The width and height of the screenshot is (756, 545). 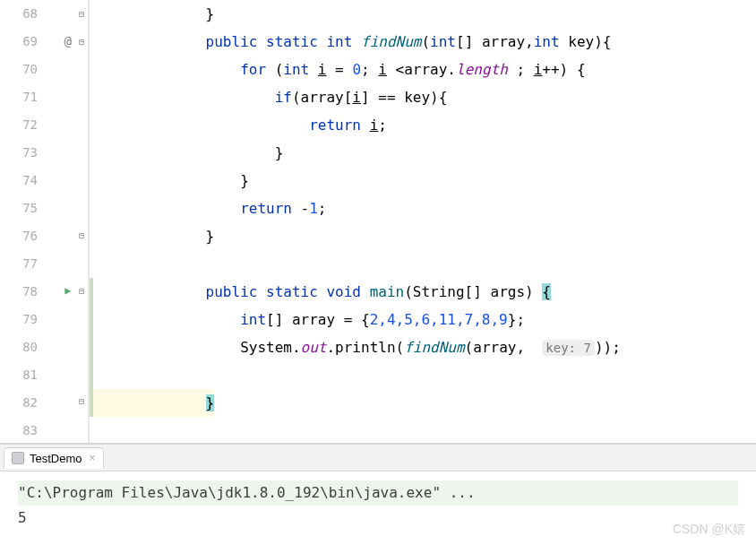 What do you see at coordinates (19, 208) in the screenshot?
I see `line-number: 75` at bounding box center [19, 208].